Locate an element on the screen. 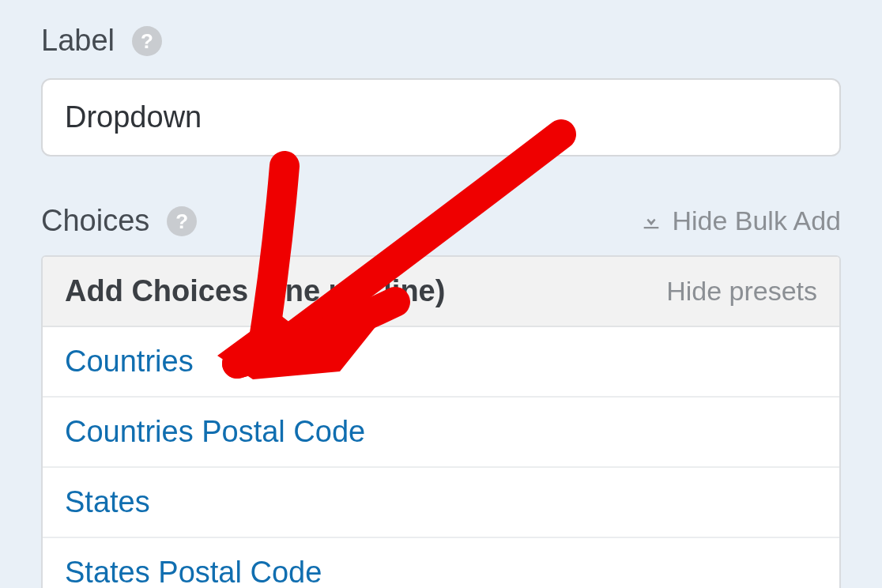 This screenshot has height=588, width=882. choices-header-row: Choices ? Hide Bulk Add is located at coordinates (441, 221).